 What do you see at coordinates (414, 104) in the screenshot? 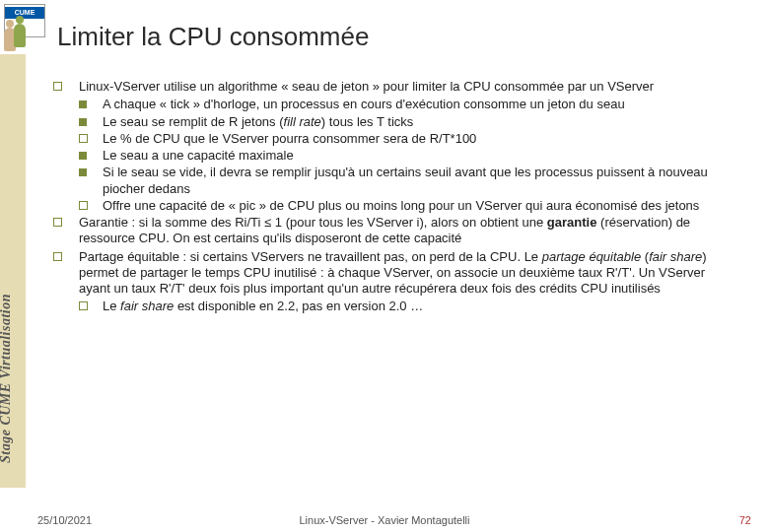
I see `list-subitem: A chaque « tick » d'horloge, un processu…` at bounding box center [414, 104].